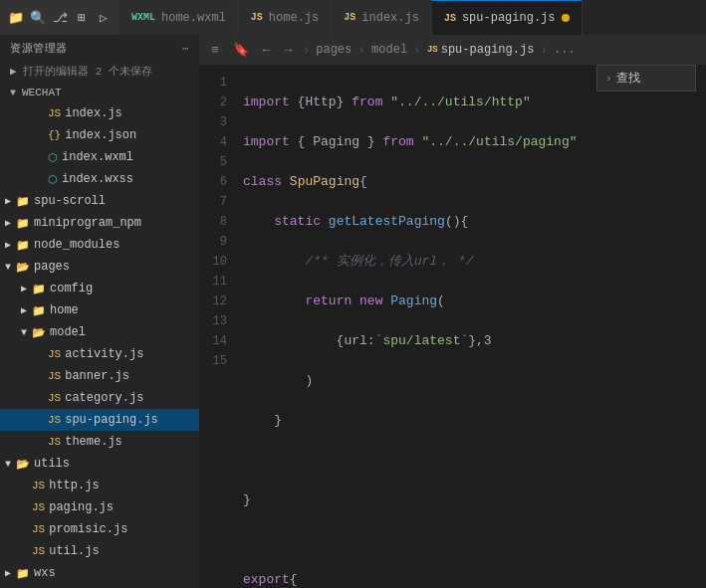 This screenshot has width=706, height=588. What do you see at coordinates (100, 223) in the screenshot?
I see `list-item: ▶ 📁 miniprogram_npm` at bounding box center [100, 223].